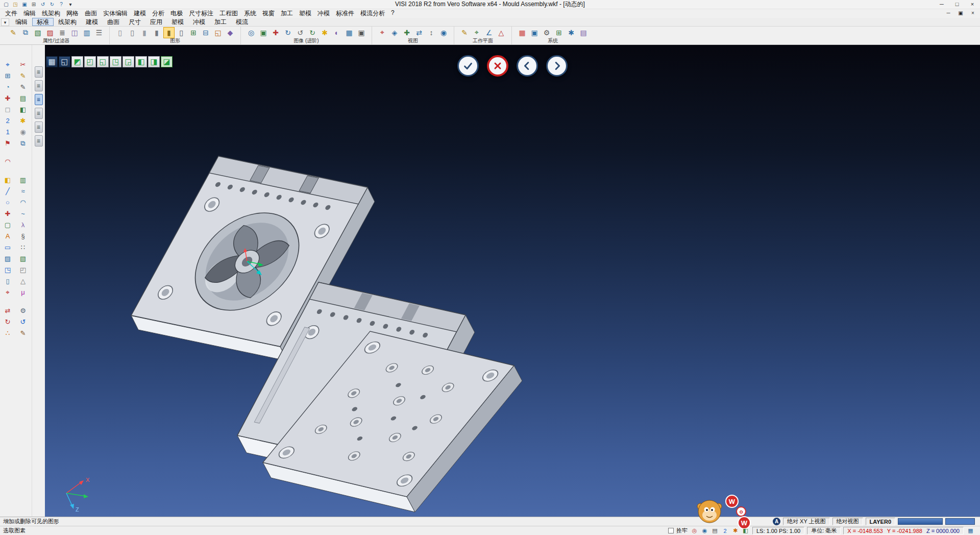 This screenshot has width=980, height=535. What do you see at coordinates (8, 120) in the screenshot?
I see `two-d-icon: 2` at bounding box center [8, 120].